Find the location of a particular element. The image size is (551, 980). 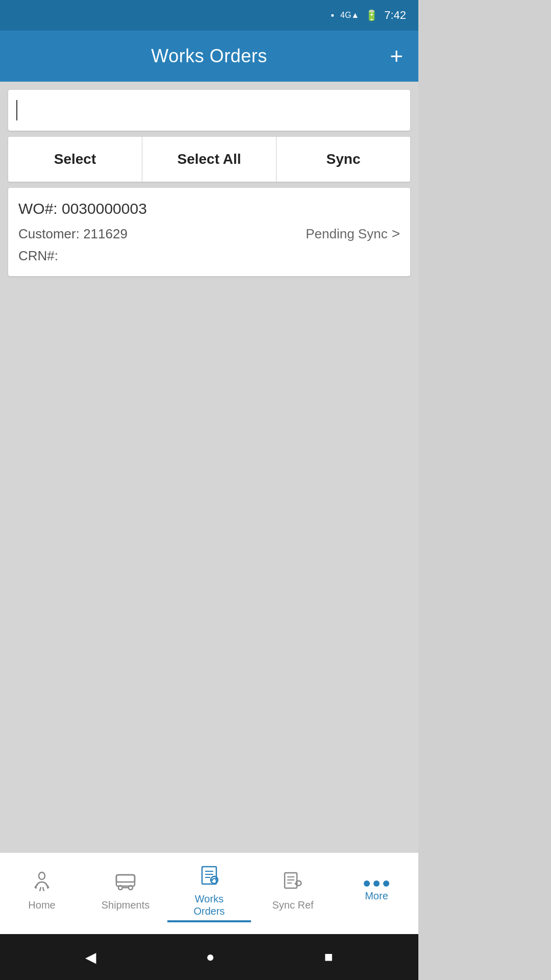

time-display: 7:42 is located at coordinates (395, 15).